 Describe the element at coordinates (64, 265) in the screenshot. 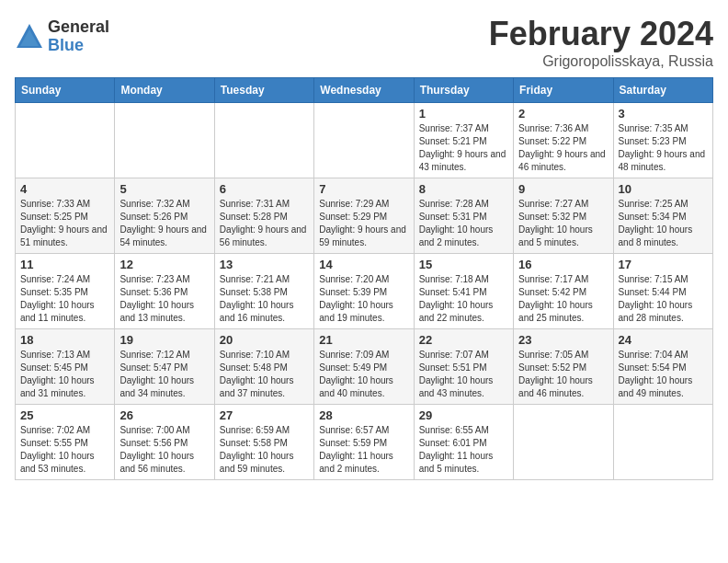

I see `day-number: 11` at that location.